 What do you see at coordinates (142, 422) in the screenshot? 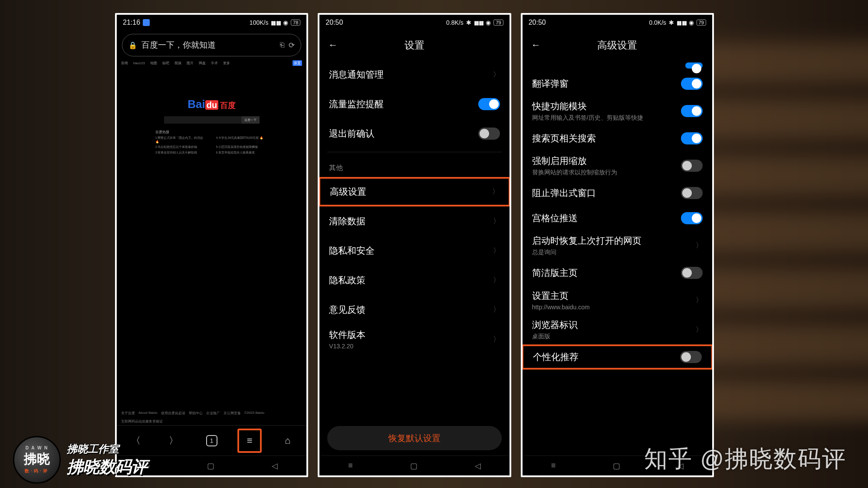
I see `f: 互联网药品信息服务资格证` at bounding box center [142, 422].